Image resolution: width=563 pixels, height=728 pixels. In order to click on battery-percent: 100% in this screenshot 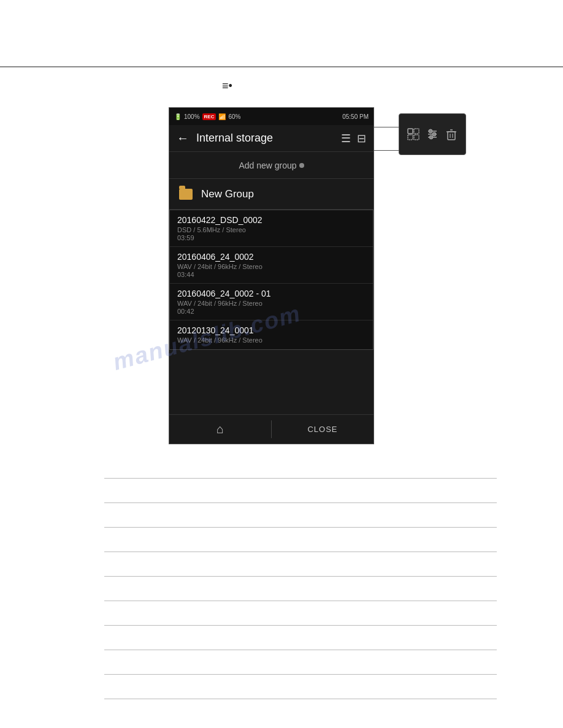, I will do `click(192, 116)`.